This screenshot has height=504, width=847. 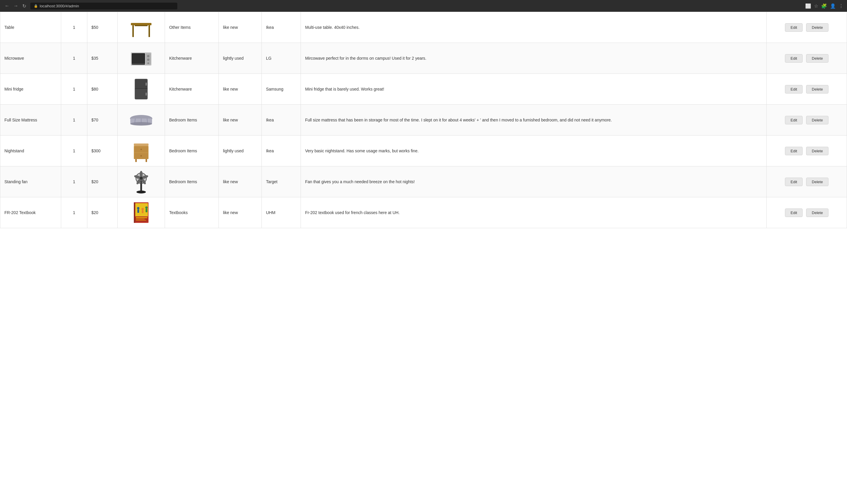 What do you see at coordinates (192, 27) in the screenshot?
I see `item-category: Other Items` at bounding box center [192, 27].